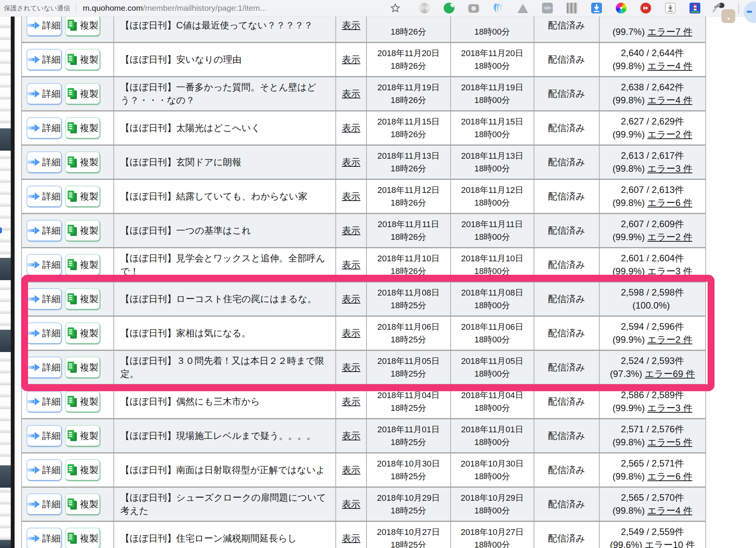  What do you see at coordinates (572, 8) in the screenshot?
I see `columns-icon` at bounding box center [572, 8].